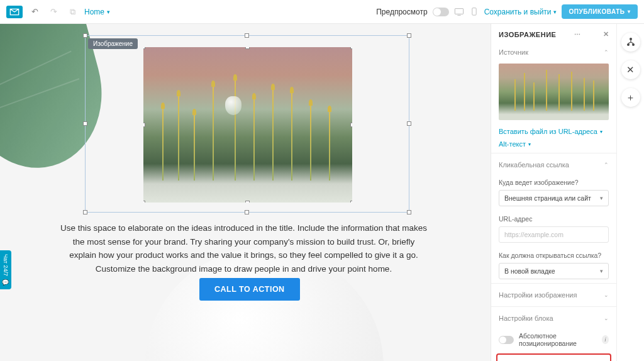 The width and height of the screenshot is (644, 361). Describe the element at coordinates (553, 181) in the screenshot. I see `where-label: Куда ведет изображение?` at that location.